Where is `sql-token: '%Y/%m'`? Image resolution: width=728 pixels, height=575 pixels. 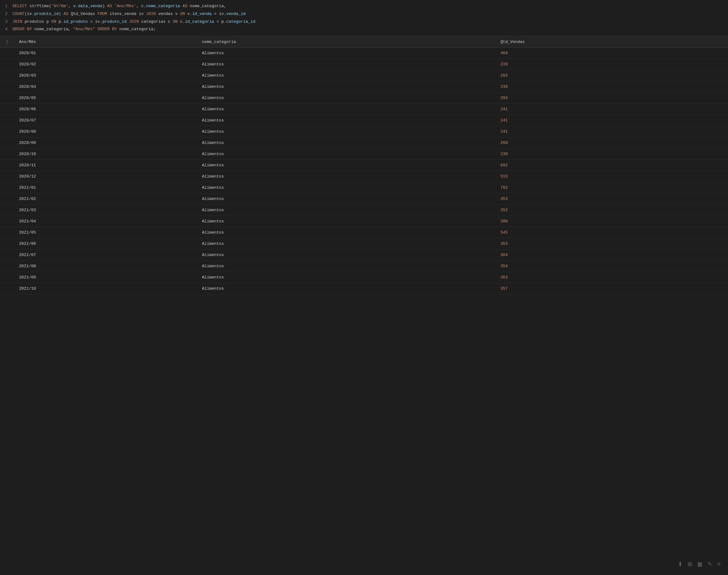
sql-token: '%Y/%m' is located at coordinates (60, 6).